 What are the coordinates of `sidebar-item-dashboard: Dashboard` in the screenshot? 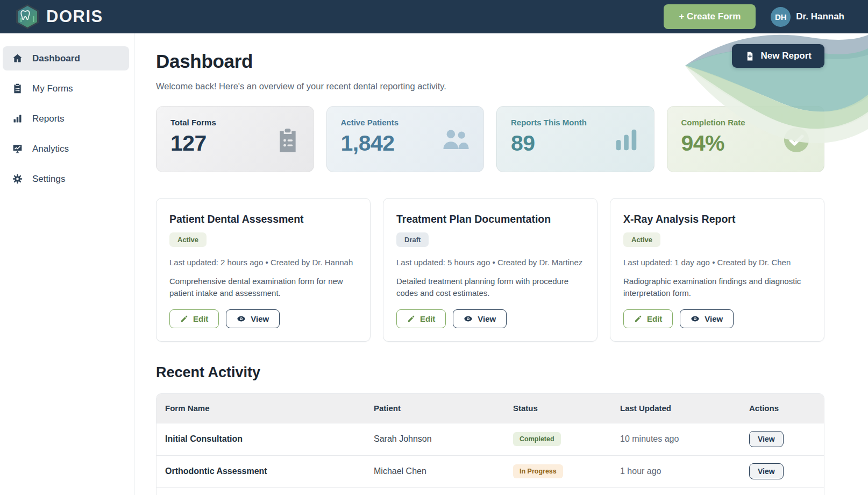 It's located at (66, 58).